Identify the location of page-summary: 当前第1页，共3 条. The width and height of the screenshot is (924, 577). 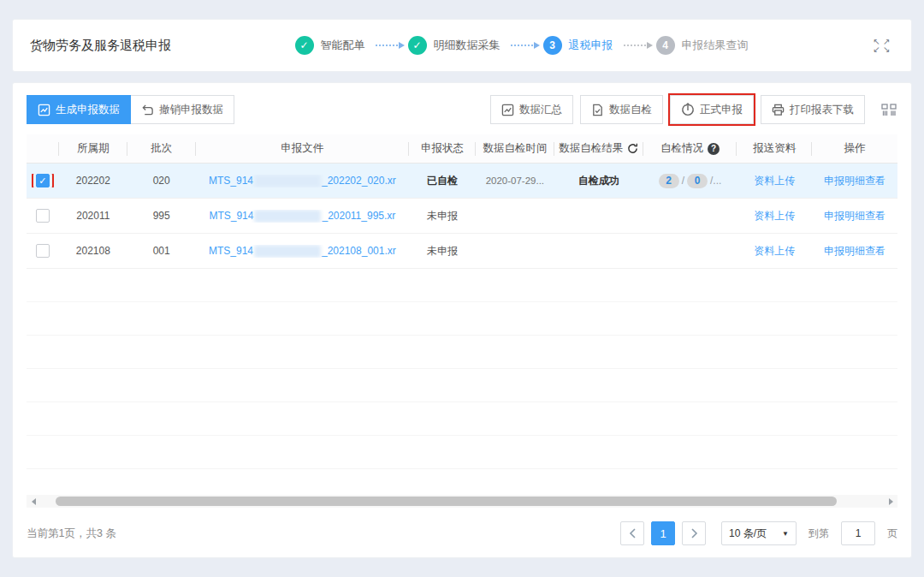
(72, 534).